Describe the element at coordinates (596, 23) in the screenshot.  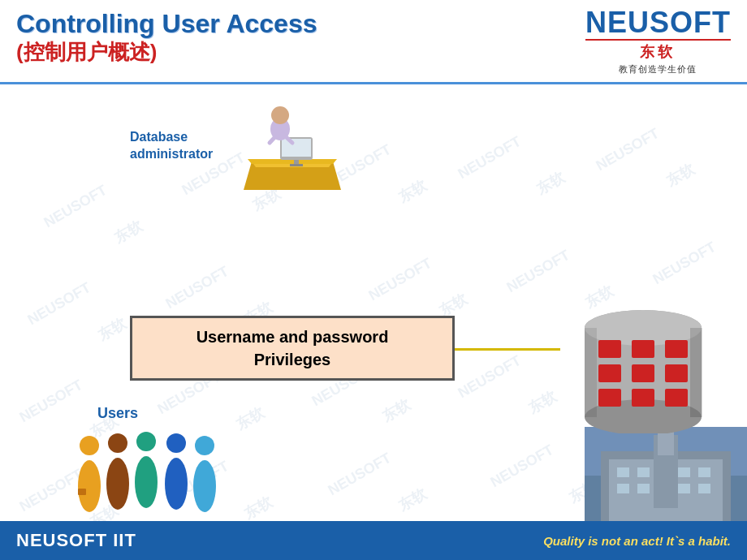
I see `logo-n: N` at that location.